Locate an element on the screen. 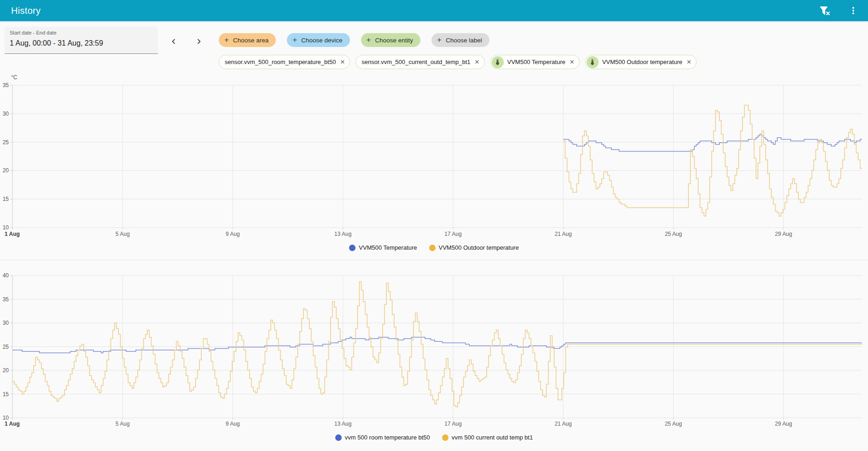  choose-entity-chip: +Choose entity is located at coordinates (391, 40).